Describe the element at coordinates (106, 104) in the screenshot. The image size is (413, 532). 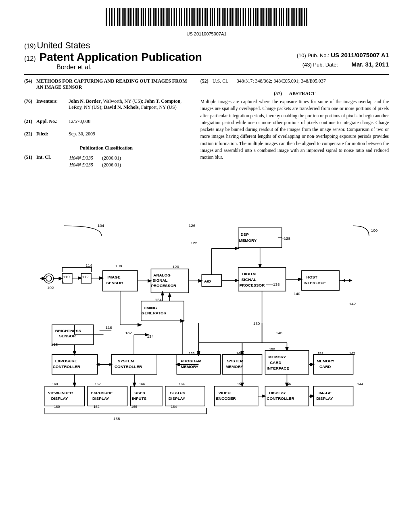
I see `section-76: (76) Inventors: John N. Border, Walworth…` at that location.